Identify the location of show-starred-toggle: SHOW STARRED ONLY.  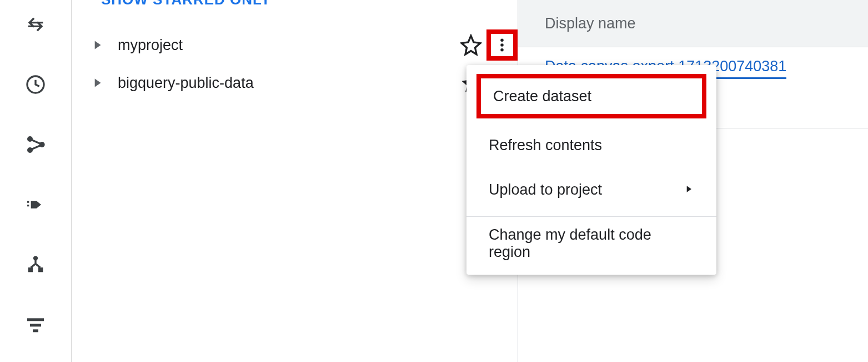
(295, 4).